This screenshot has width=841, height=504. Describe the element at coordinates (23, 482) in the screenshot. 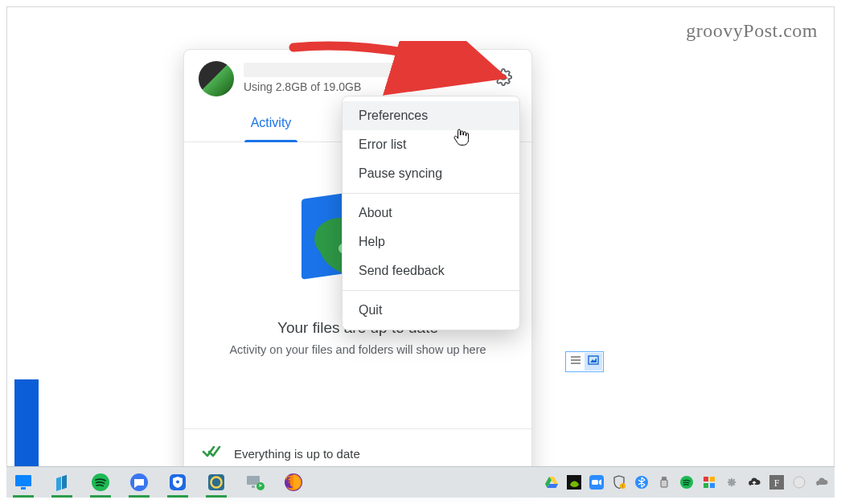

I see `taskbar-desktop-icon` at that location.